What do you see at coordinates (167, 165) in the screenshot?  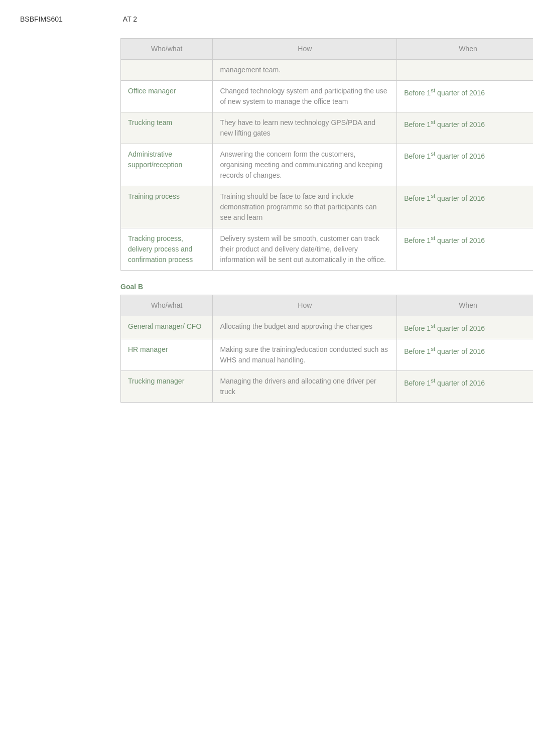 I see `who-cell: Administrative support/reception` at bounding box center [167, 165].